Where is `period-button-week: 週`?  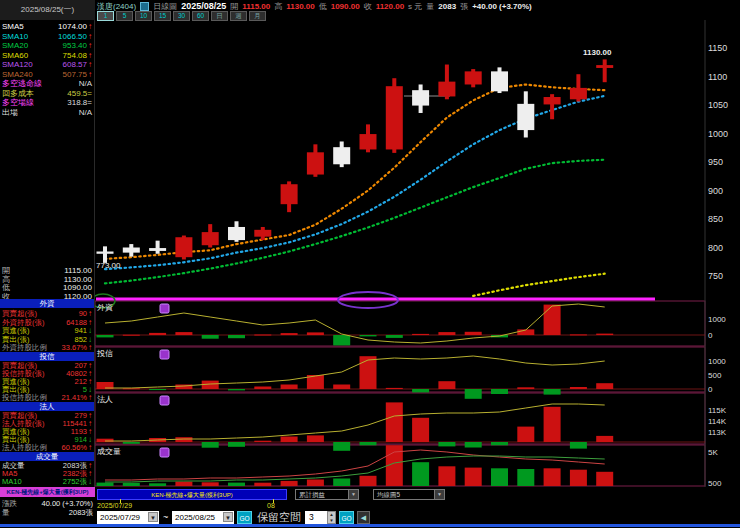 period-button-week: 週 is located at coordinates (238, 16).